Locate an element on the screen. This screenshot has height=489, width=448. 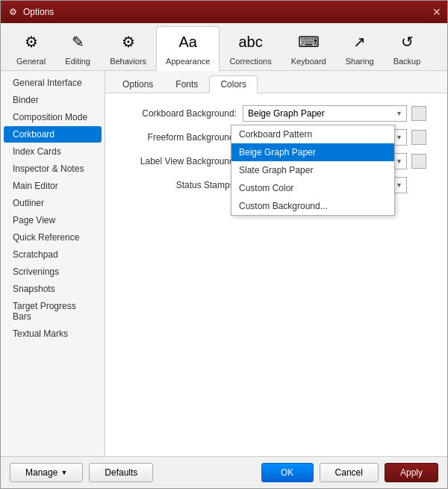
toolbar: ⚙ General ✎ Editing ⚙ Behaviors Aa Appea… is located at coordinates (224, 47).